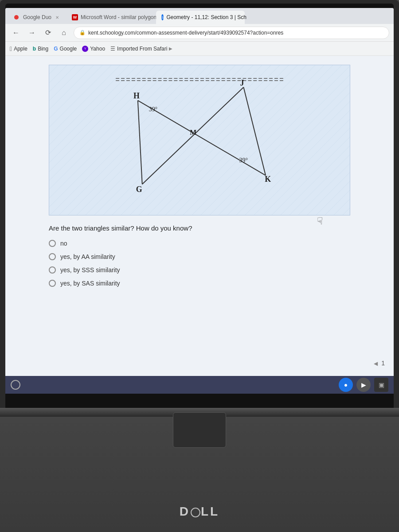  What do you see at coordinates (32, 33) in the screenshot?
I see `forward-button: →` at bounding box center [32, 33].